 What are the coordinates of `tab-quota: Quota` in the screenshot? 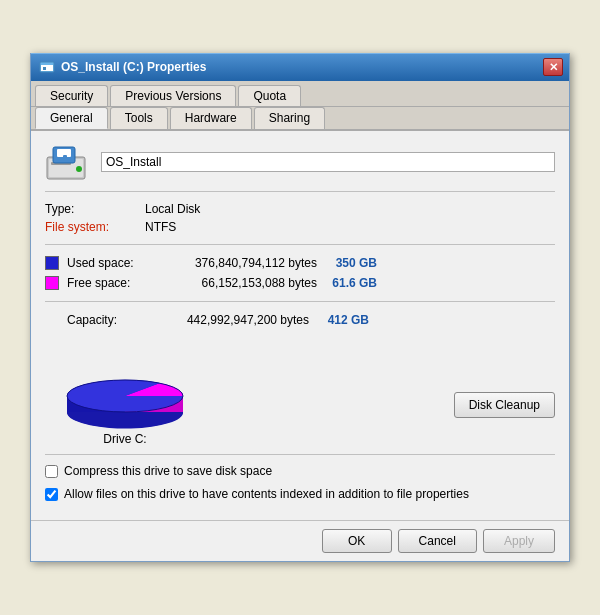 It's located at (270, 96).